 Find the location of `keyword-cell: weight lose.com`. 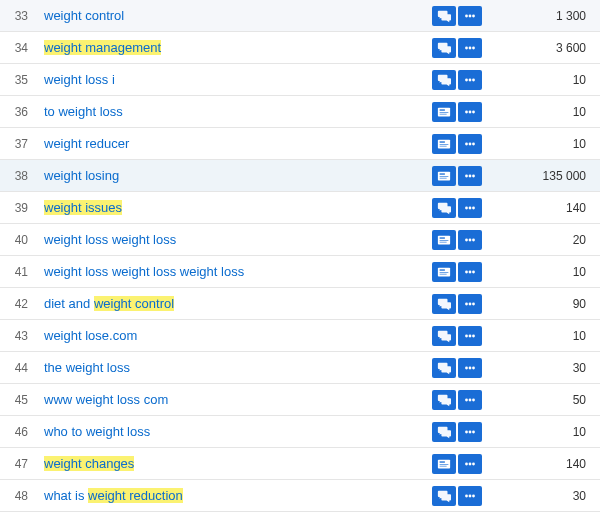

keyword-cell: weight lose.com is located at coordinates (230, 336).